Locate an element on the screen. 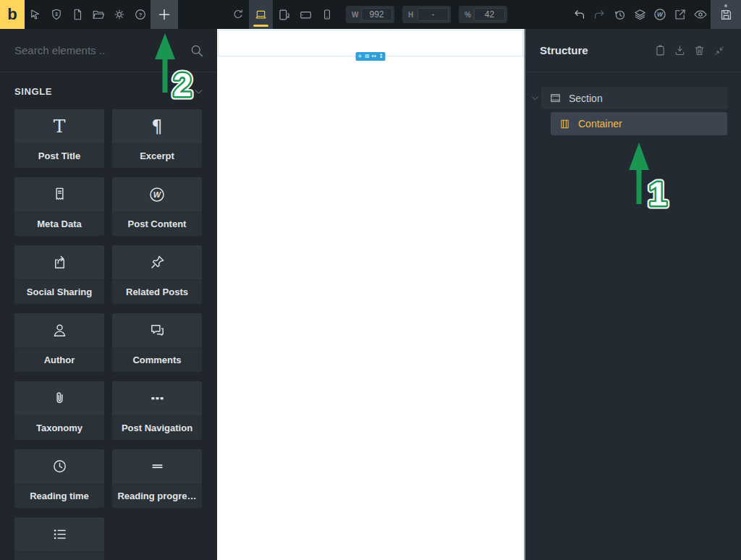 The height and width of the screenshot is (560, 741). trash-icon is located at coordinates (699, 51).